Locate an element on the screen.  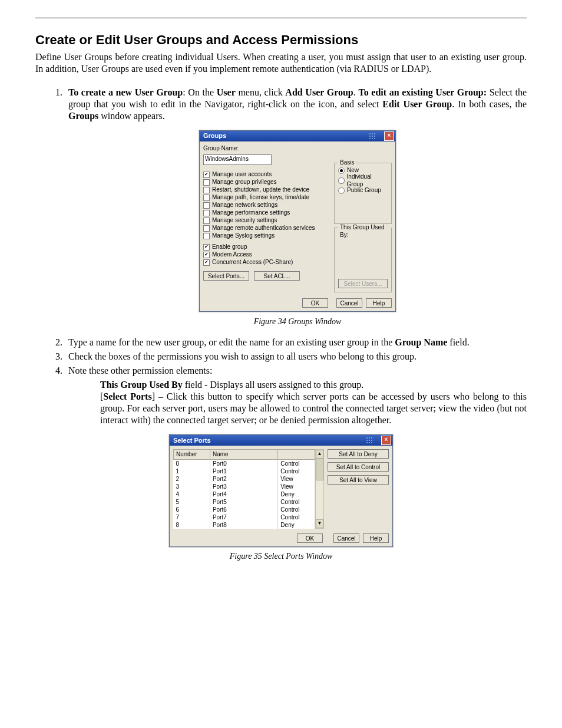
table-row: 4Port4Deny is located at coordinates (244, 494).